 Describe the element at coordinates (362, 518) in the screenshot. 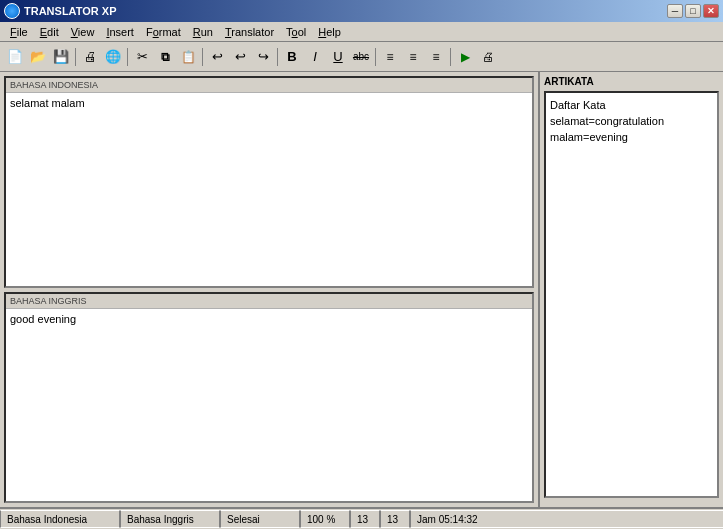

I see `statusbar: Bahasa Indonesia Bahasa Inggris Selesai …` at that location.